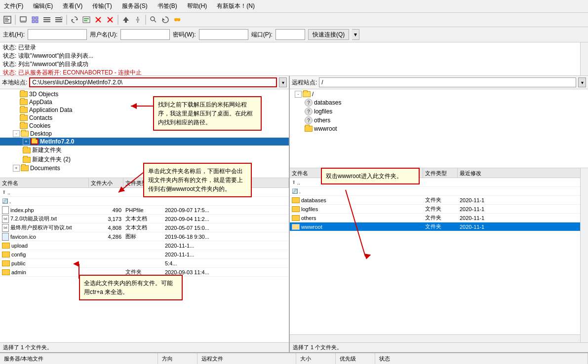 The width and height of the screenshot is (588, 364). Describe the element at coordinates (439, 182) in the screenshot. I see `remote-file-row: ⬆..` at that location.